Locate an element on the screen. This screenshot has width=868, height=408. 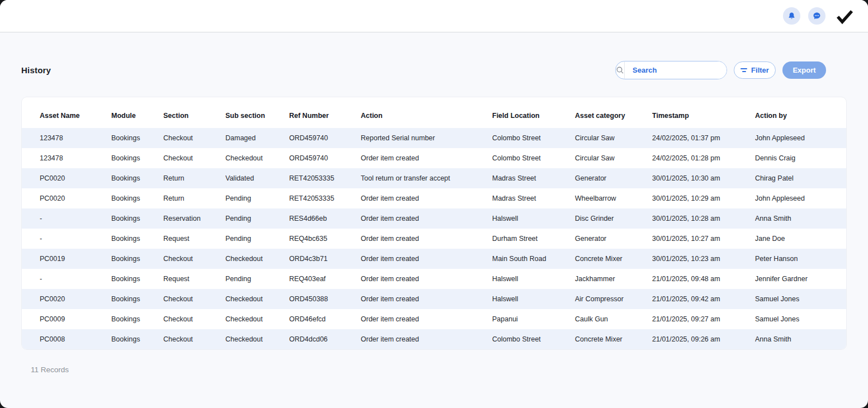
column-header: Sub section is located at coordinates (257, 113).